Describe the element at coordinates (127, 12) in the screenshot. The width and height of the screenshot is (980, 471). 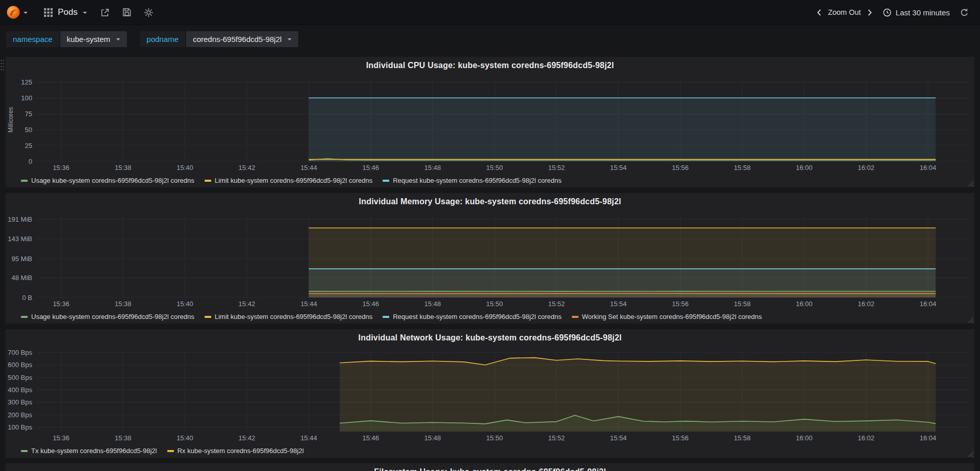
I see `save-button` at that location.